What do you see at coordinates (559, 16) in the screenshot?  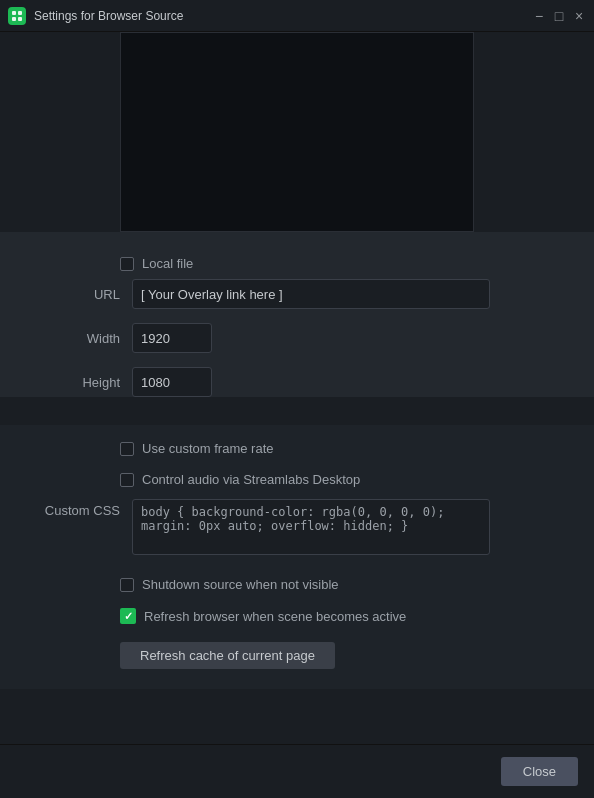 I see `maximize-button: □` at bounding box center [559, 16].